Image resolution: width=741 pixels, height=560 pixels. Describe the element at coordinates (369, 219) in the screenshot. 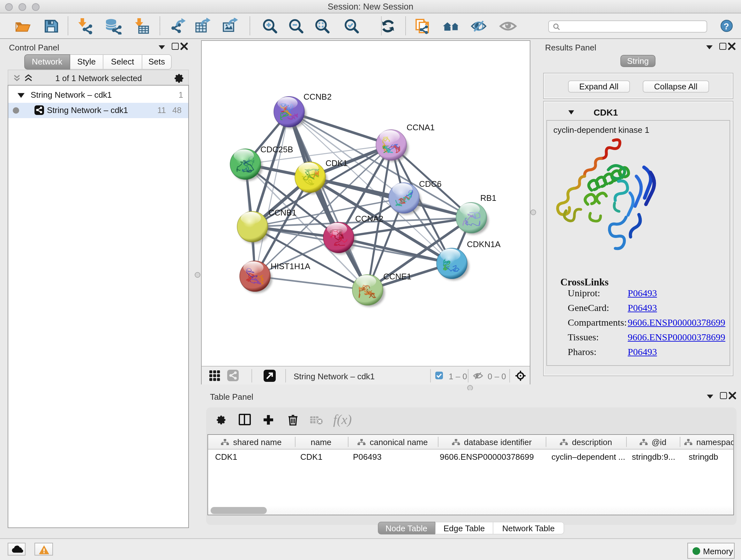

I see `svg-text: CCNA2` at that location.